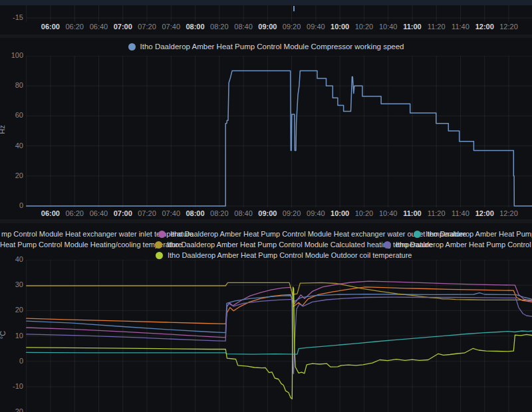 The height and width of the screenshot is (412, 532). Describe the element at coordinates (266, 47) in the screenshot. I see `legend-item-compressor-working-speed: Itho Daalderop Amber Heat Pump Control M…` at that location.